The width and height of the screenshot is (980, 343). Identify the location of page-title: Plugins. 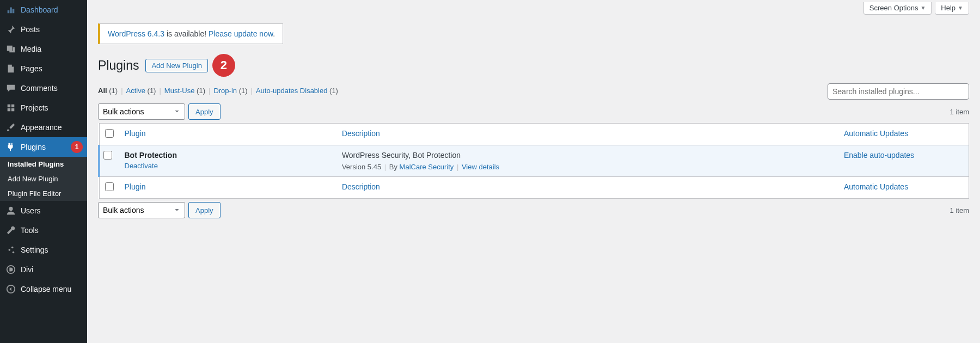
(119, 65).